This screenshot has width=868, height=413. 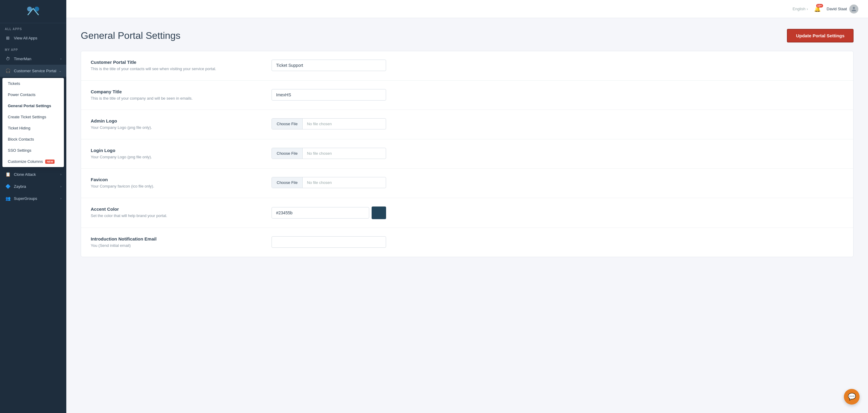 What do you see at coordinates (852, 397) in the screenshot?
I see `chat-bubble-button: 💬` at bounding box center [852, 397].